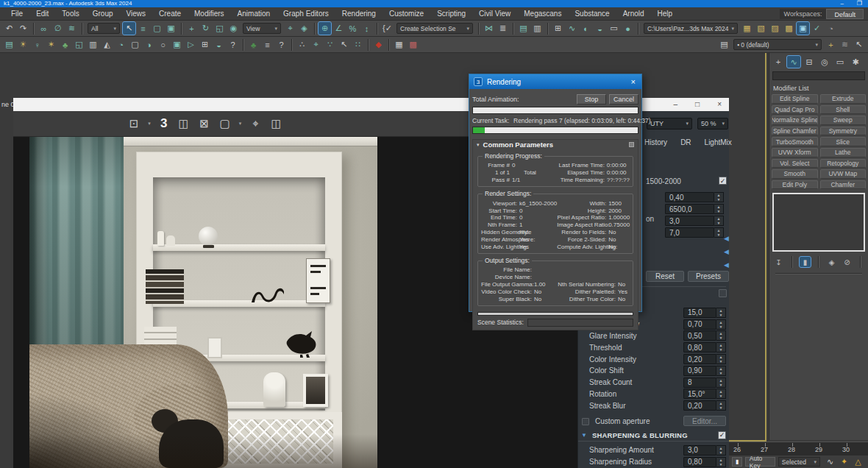 Image resolution: width=868 pixels, height=468 pixels. I want to click on exposure-spinner-field: 6500,0, so click(690, 209).